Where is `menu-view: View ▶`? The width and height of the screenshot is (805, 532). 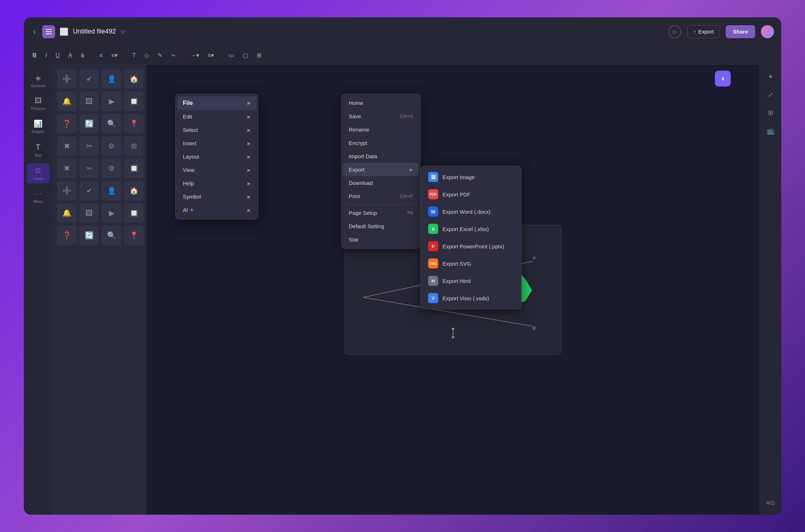 menu-view: View ▶ is located at coordinates (217, 170).